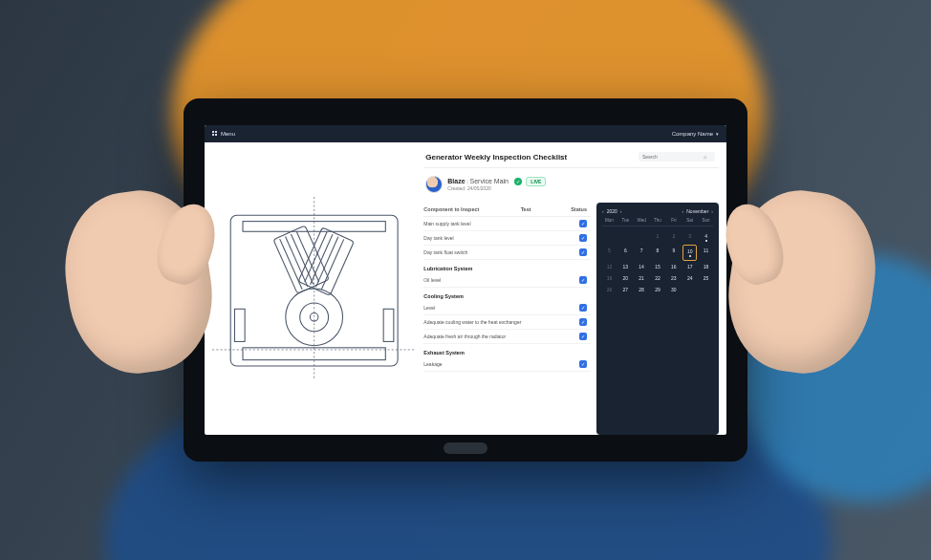  What do you see at coordinates (456, 182) in the screenshot?
I see `owner-name: Blaze` at bounding box center [456, 182].